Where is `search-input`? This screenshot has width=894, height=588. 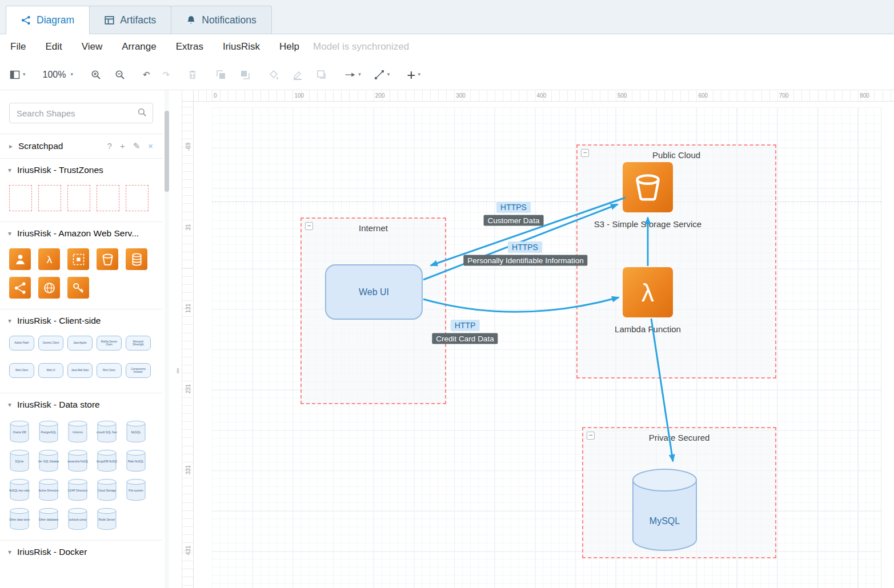 search-input is located at coordinates (81, 113).